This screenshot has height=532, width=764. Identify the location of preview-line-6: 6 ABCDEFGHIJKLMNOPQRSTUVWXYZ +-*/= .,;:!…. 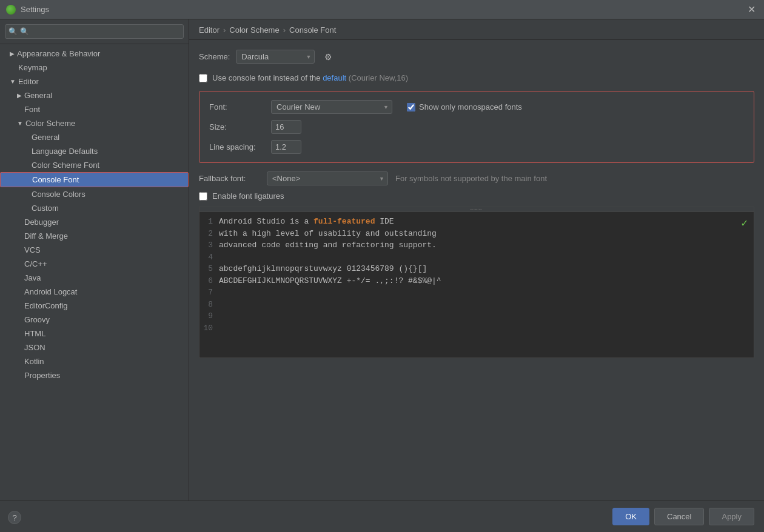
(477, 281).